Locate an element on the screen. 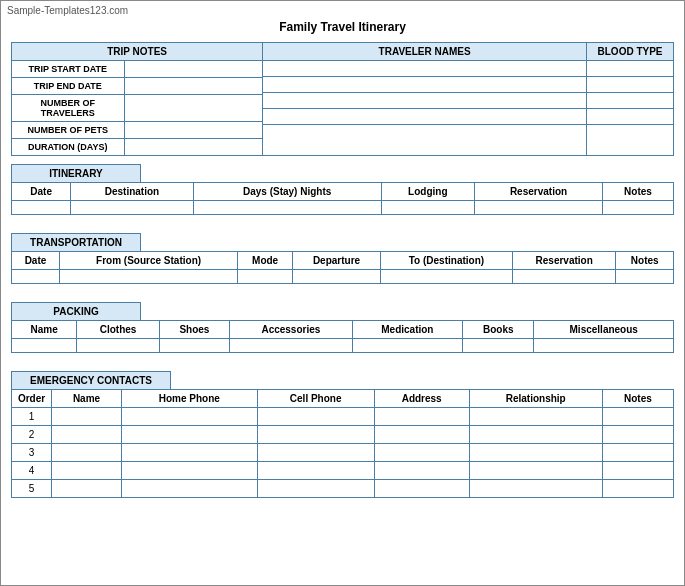 The height and width of the screenshot is (586, 685). ec-col-home-phone: Home Phone is located at coordinates (190, 399).